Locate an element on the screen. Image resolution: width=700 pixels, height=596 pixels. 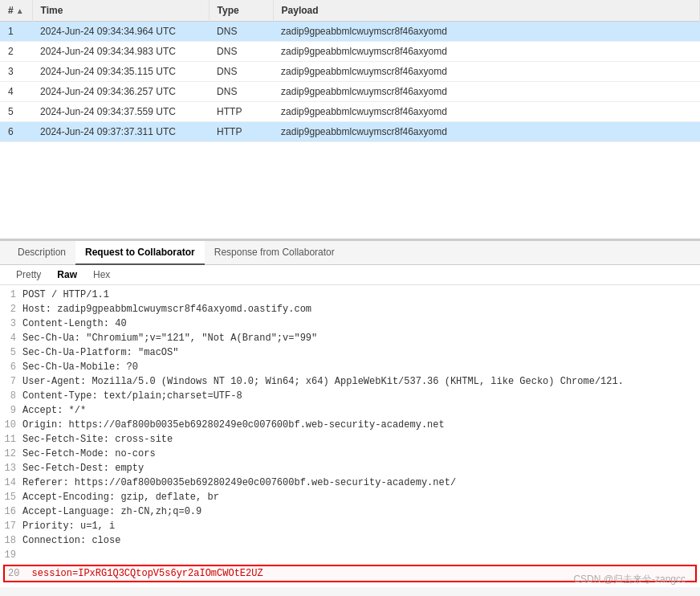
line-number: 15 is located at coordinates (11, 497).